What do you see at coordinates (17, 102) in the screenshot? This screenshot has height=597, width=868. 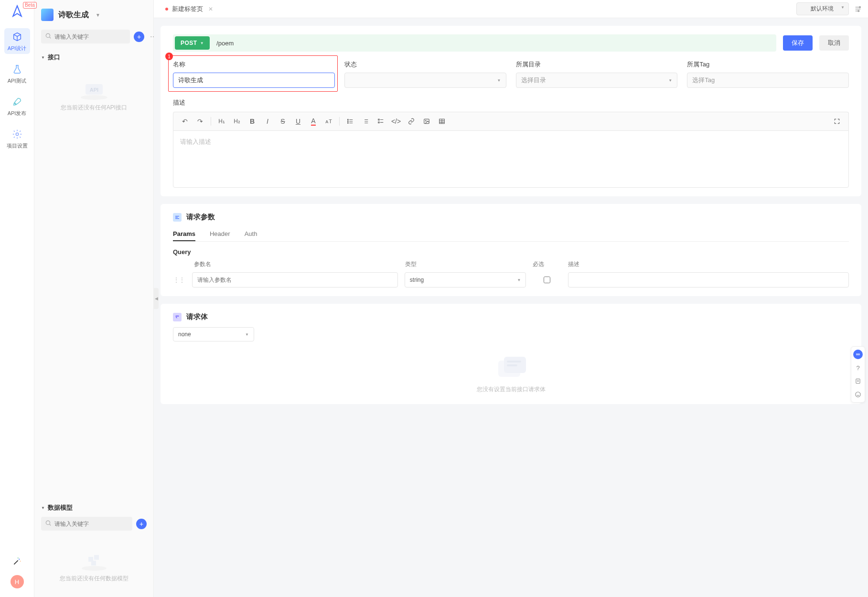 I see `rocket-icon` at bounding box center [17, 102].